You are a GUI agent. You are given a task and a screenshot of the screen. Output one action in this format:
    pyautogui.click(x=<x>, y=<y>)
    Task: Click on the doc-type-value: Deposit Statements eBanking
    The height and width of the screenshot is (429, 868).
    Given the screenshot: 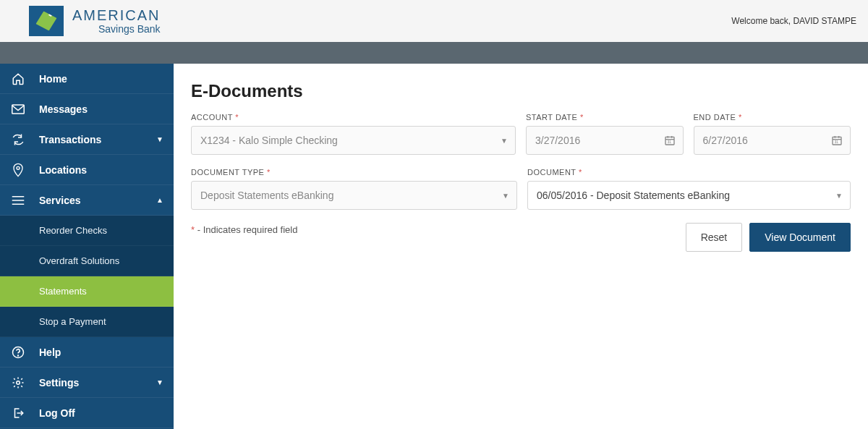 What is the action you would take?
    pyautogui.click(x=267, y=195)
    